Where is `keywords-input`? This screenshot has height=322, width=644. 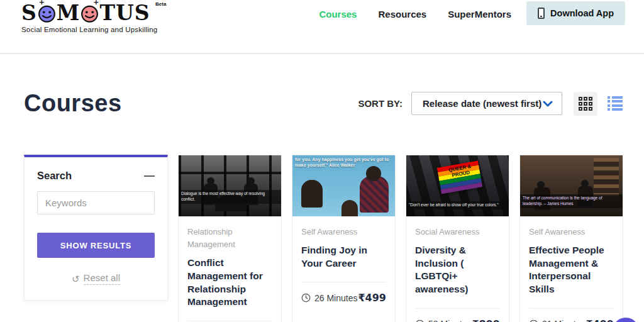
keywords-input is located at coordinates (96, 203).